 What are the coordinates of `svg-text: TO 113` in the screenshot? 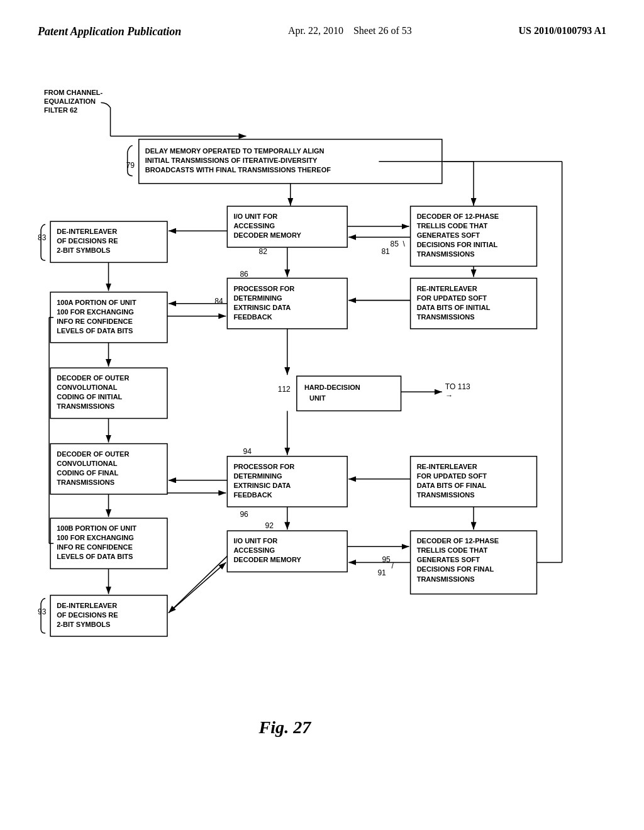 It's located at (458, 387).